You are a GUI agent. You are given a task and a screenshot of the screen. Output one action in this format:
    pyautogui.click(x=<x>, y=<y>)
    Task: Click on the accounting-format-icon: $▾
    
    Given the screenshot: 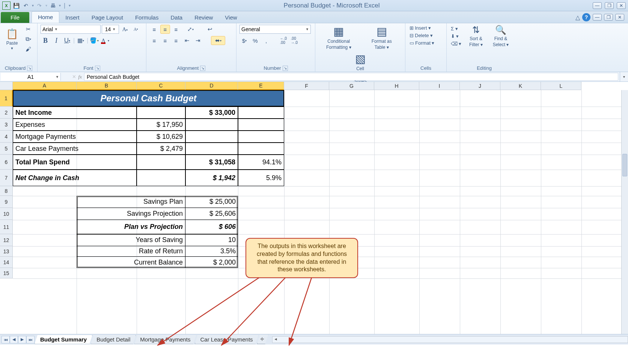 What is the action you would take?
    pyautogui.click(x=244, y=41)
    